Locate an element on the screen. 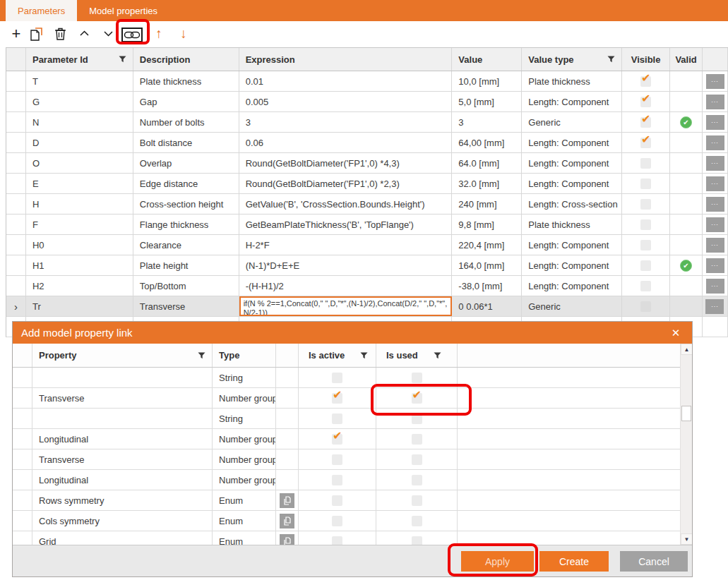  property-cell: Rows symmetry is located at coordinates (123, 500).